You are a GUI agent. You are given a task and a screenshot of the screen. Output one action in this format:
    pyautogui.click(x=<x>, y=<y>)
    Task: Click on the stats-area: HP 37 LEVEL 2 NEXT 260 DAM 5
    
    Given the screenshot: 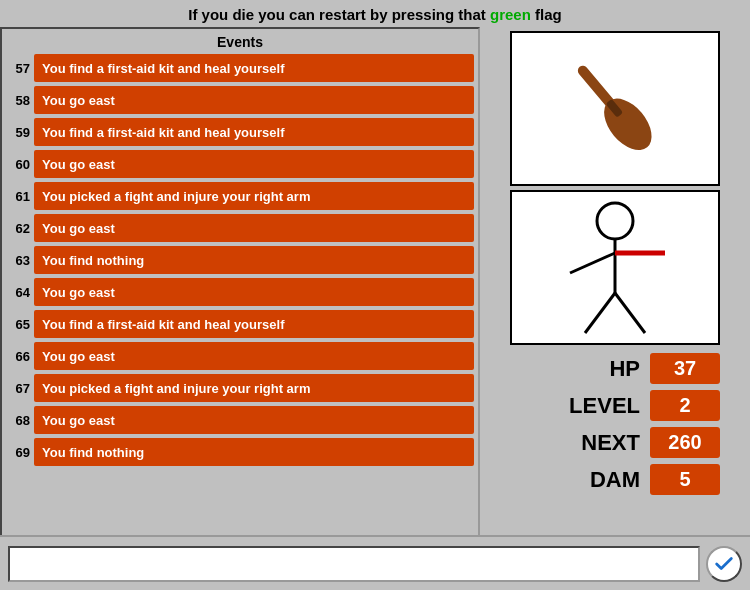 What is the action you would take?
    pyautogui.click(x=615, y=424)
    